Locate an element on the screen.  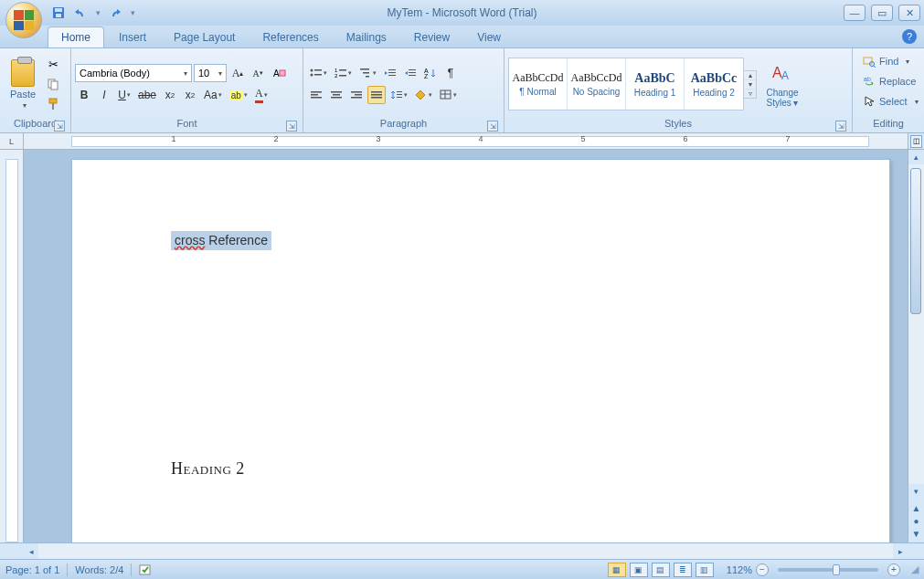
align-left-button is located at coordinates (316, 95).